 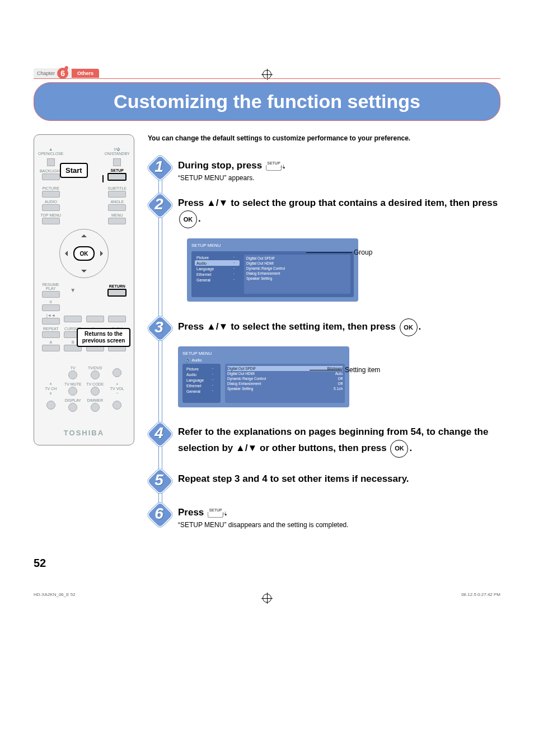 I want to click on footer-right: 06.12.5 0:27:42 PM, so click(x=481, y=594).